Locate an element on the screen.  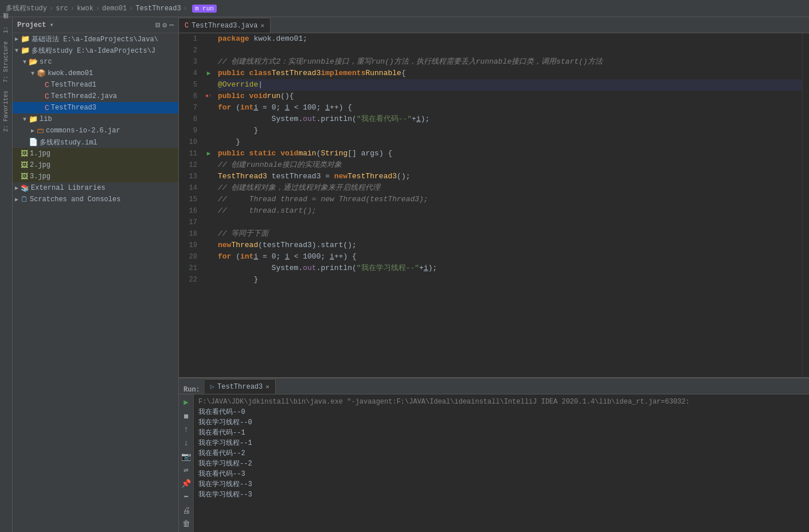
code-line-11: public static void main(String[] args) { is located at coordinates (510, 154).